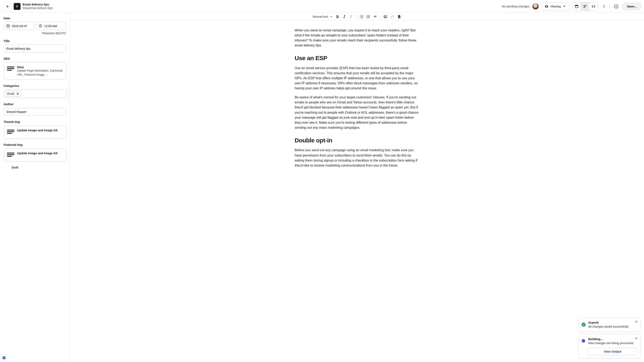  What do you see at coordinates (35, 25) in the screenshot?
I see `field-date: Date Timezone: Etc/UTC` at bounding box center [35, 25].